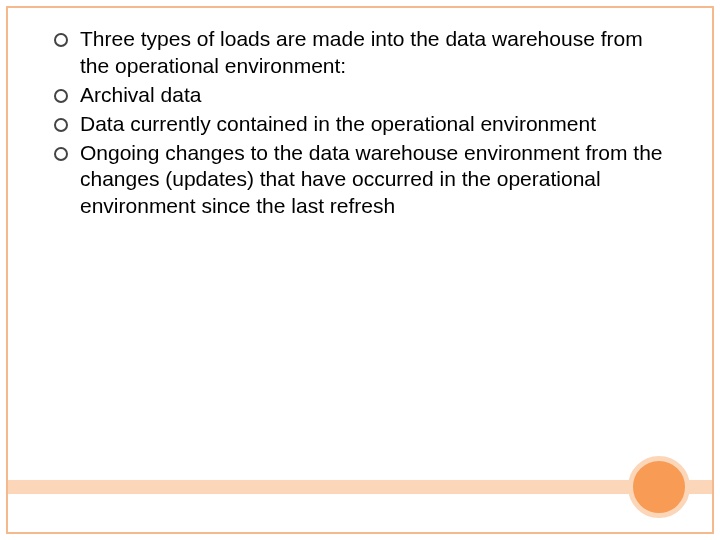 The width and height of the screenshot is (720, 540). I want to click on list-item: Ongoing changes to the data warehouse en…, so click(360, 180).